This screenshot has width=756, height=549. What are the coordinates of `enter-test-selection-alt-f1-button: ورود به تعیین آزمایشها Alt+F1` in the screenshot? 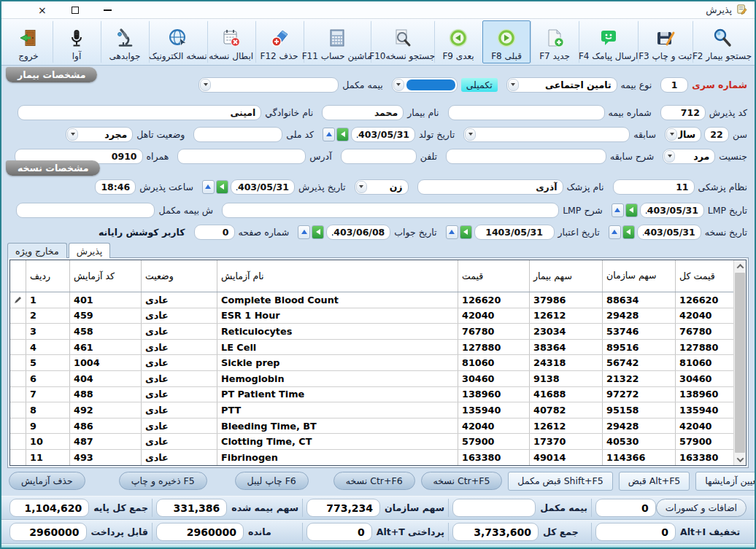 It's located at (725, 481).